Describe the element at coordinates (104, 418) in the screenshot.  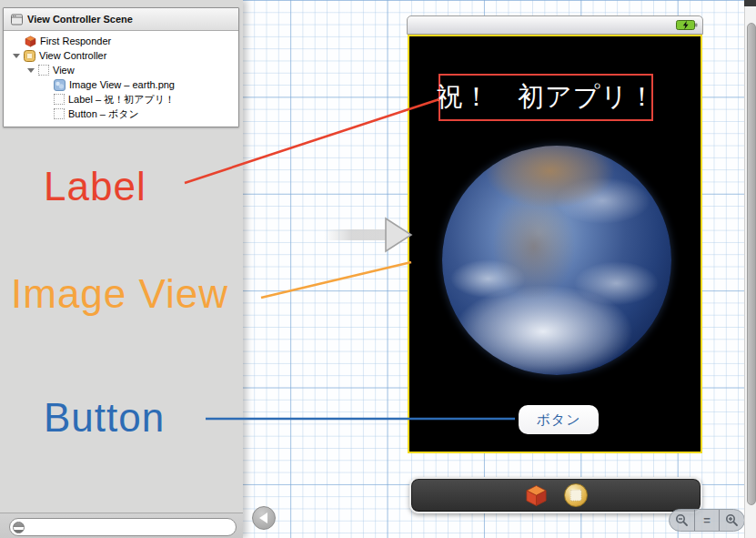
I see `annotation-button-text: Button` at that location.